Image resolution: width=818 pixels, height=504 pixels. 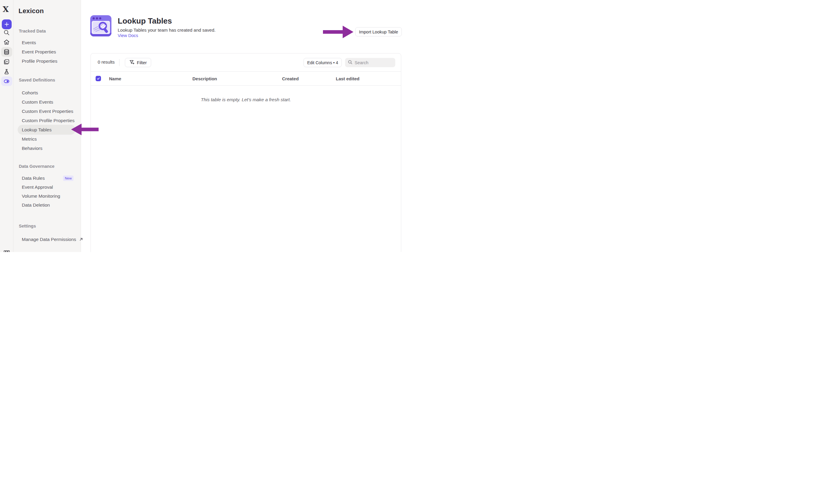 I want to click on app-icon-rail: X, so click(x=7, y=126).